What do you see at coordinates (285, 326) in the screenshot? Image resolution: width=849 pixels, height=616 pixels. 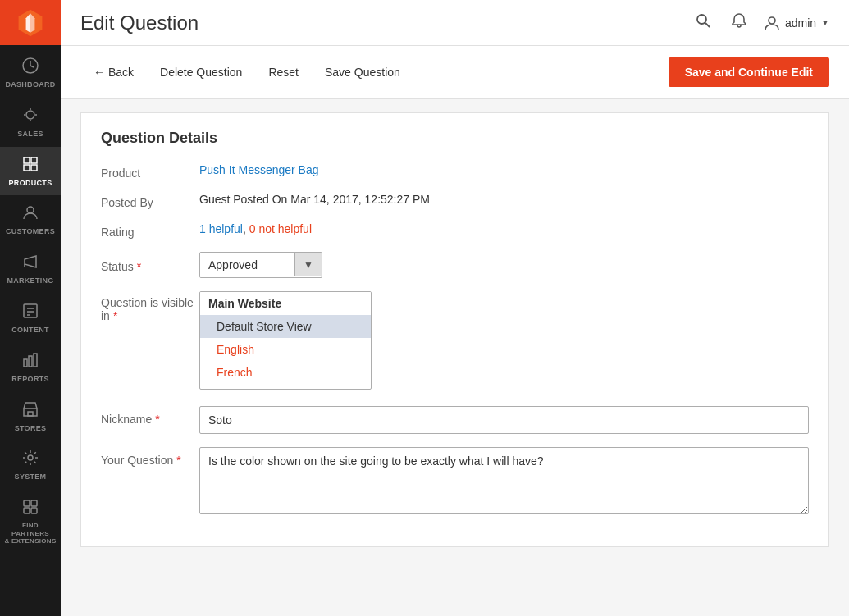 I see `listbox-item-default-store-view: Default Store View` at bounding box center [285, 326].